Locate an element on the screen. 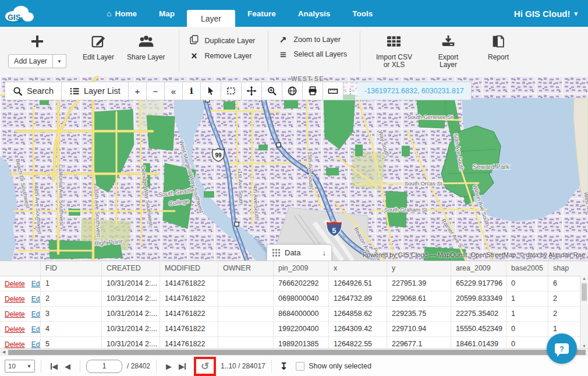 This screenshot has width=588, height=376. pagination-bar: 10 ▼ ◀ ◀ / 28402 ▶ ▶ ↻ 1..10 / 284017 ↧ … is located at coordinates (294, 366).